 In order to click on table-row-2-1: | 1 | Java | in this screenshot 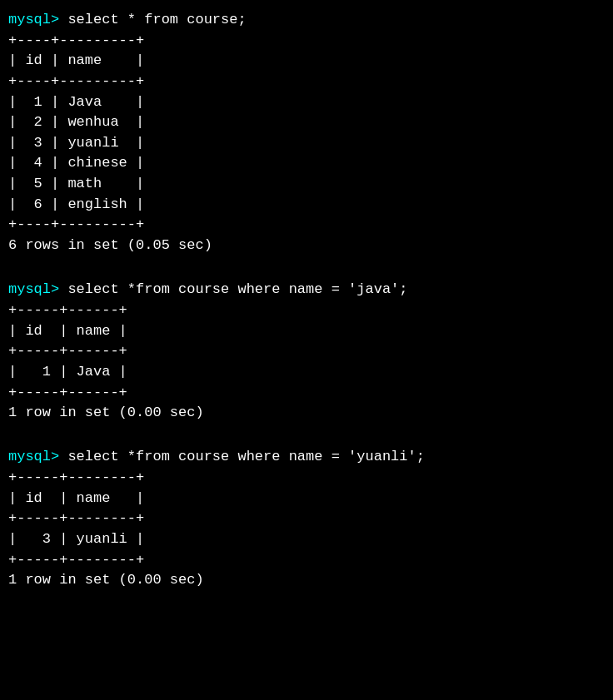, I will do `click(306, 373)`.